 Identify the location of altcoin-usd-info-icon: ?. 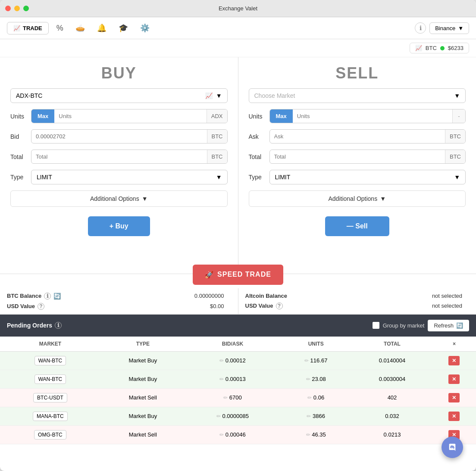
(279, 306).